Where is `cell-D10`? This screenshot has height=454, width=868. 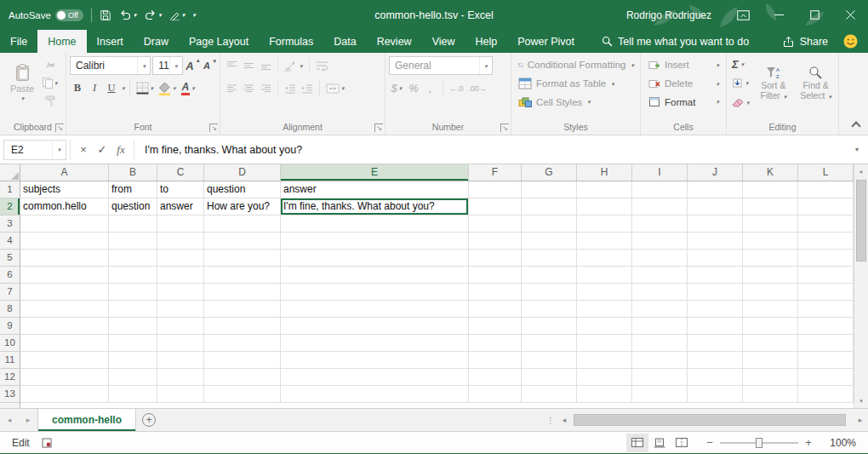 cell-D10 is located at coordinates (243, 343).